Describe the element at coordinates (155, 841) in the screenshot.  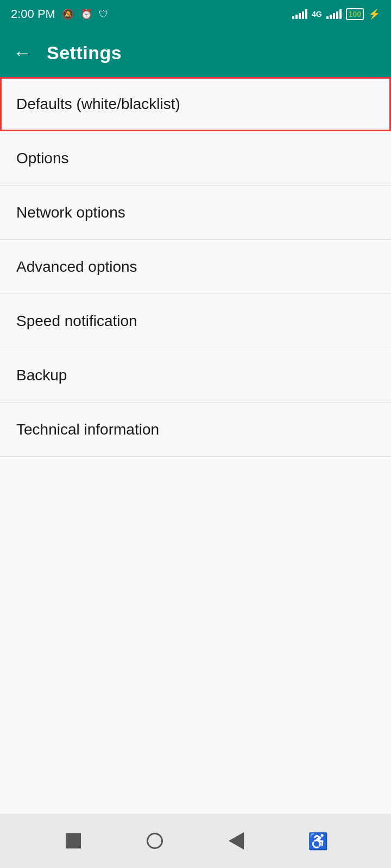
I see `home-icon` at that location.